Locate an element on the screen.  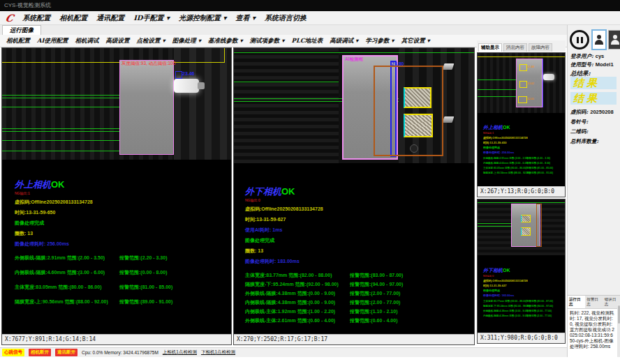
title-bar: CYS-视觉检测系统 is located at coordinates (310, 6).